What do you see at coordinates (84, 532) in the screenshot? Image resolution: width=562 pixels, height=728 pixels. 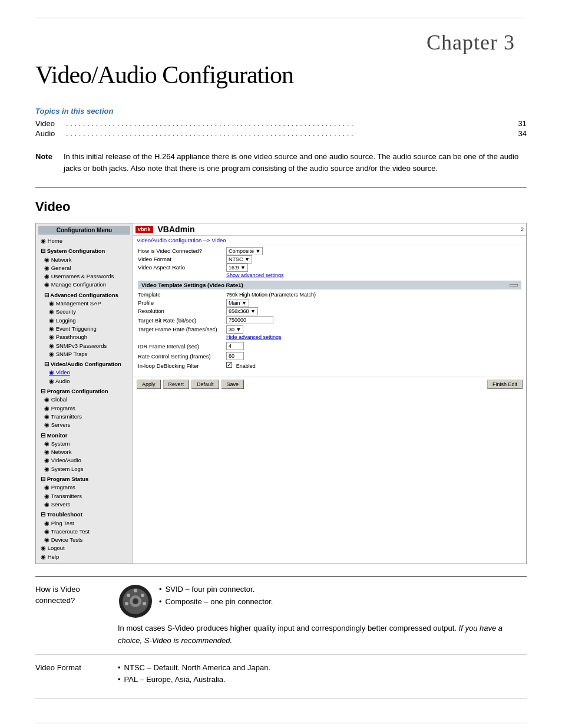 I see `ss-menu-traceroute: ◉ Traceroute Test` at bounding box center [84, 532].